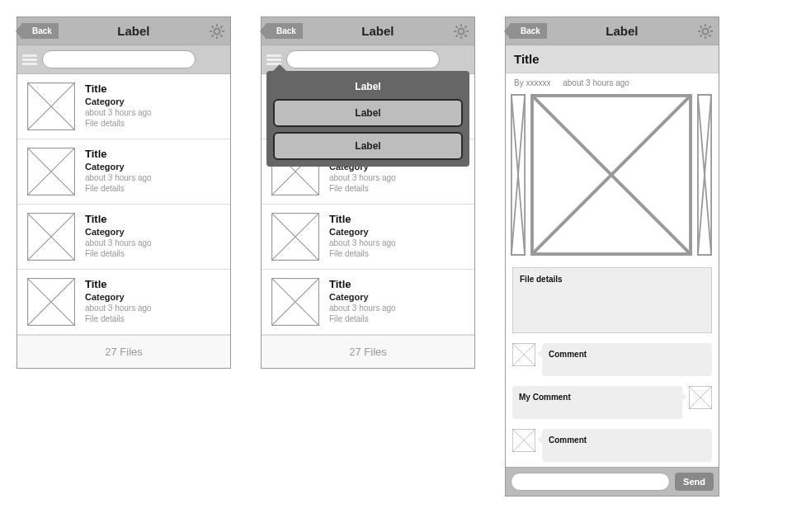  What do you see at coordinates (532, 82) in the screenshot?
I see `author: By xxxxxx` at bounding box center [532, 82].